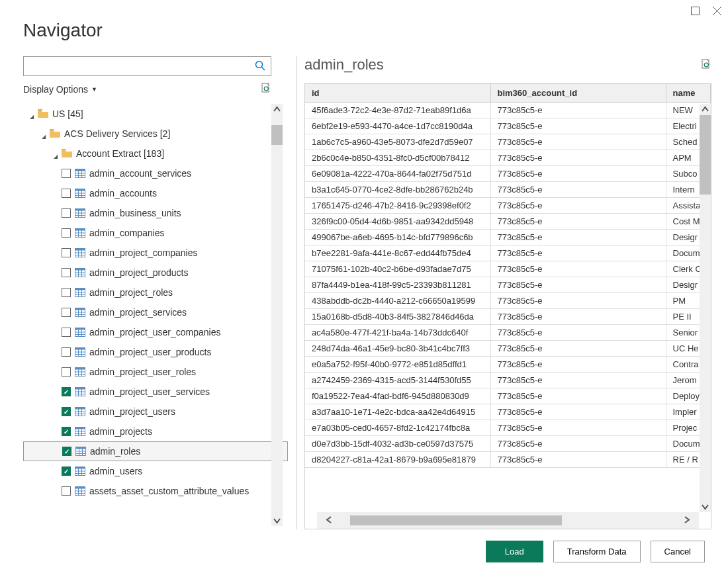  Describe the element at coordinates (260, 66) in the screenshot. I see `search-icon` at that location.